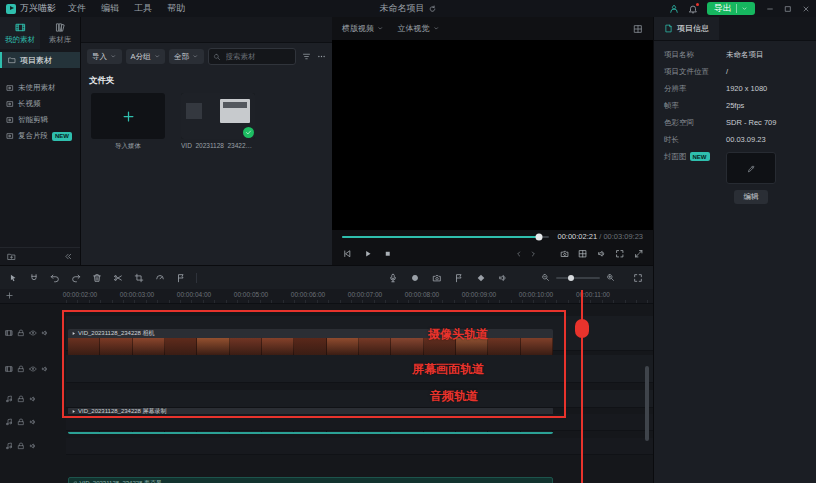 This screenshot has width=816, height=483. Describe the element at coordinates (519, 254) in the screenshot. I see `chevron-left-icon` at that location.